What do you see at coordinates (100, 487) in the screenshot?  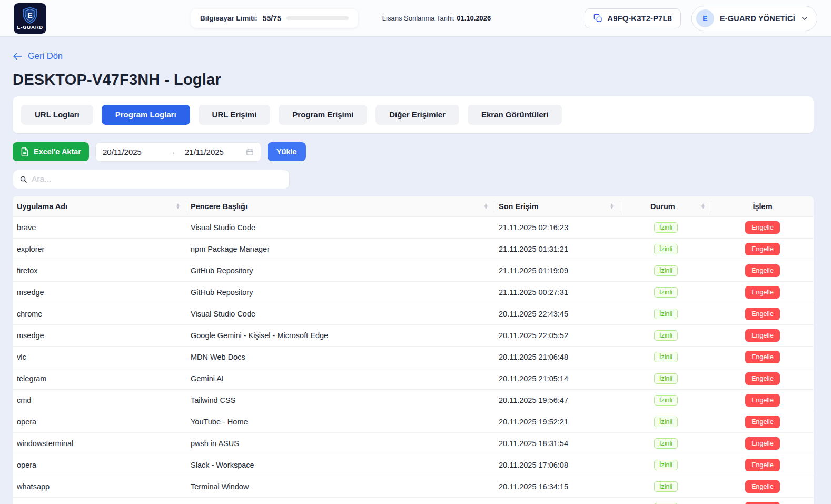 I see `app-name-cell: whatsapp` at bounding box center [100, 487].